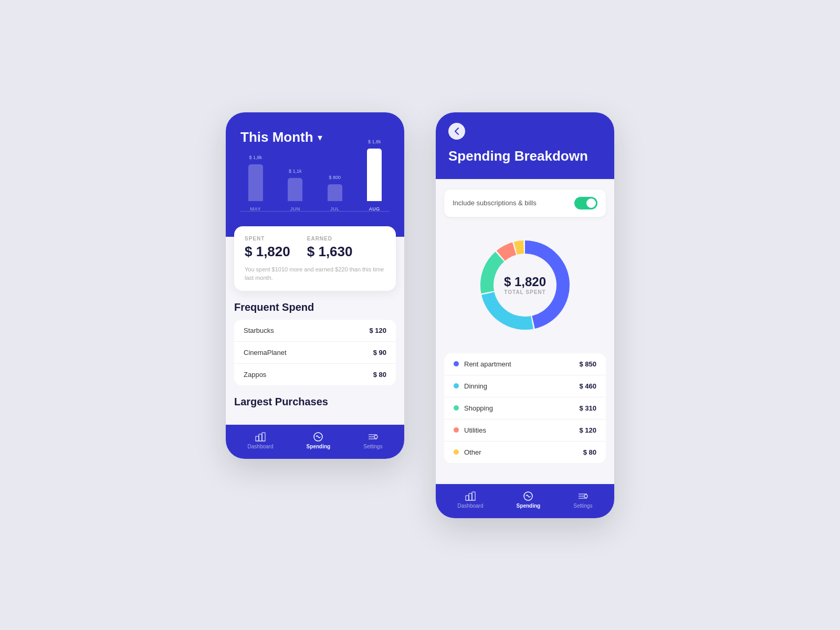 Image resolution: width=840 pixels, height=630 pixels. Describe the element at coordinates (335, 177) in the screenshot. I see `bar-value-label: $ 800` at that location.